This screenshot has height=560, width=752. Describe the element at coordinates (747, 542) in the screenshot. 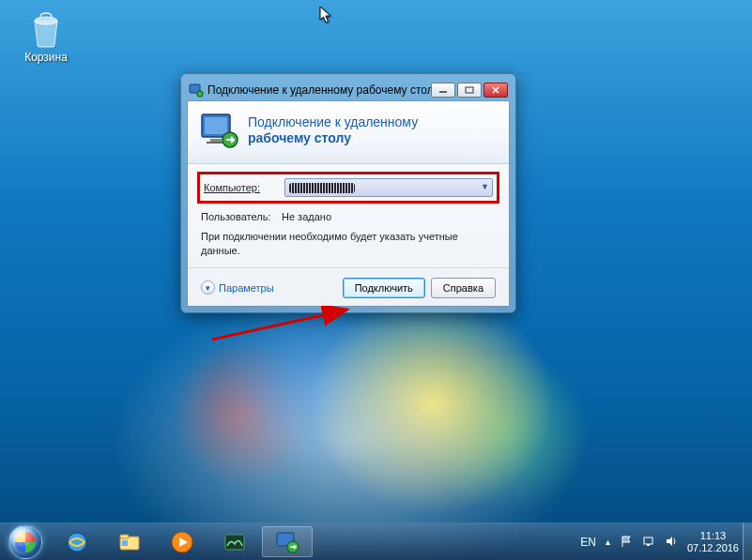

I see `show-desktop-button` at that location.